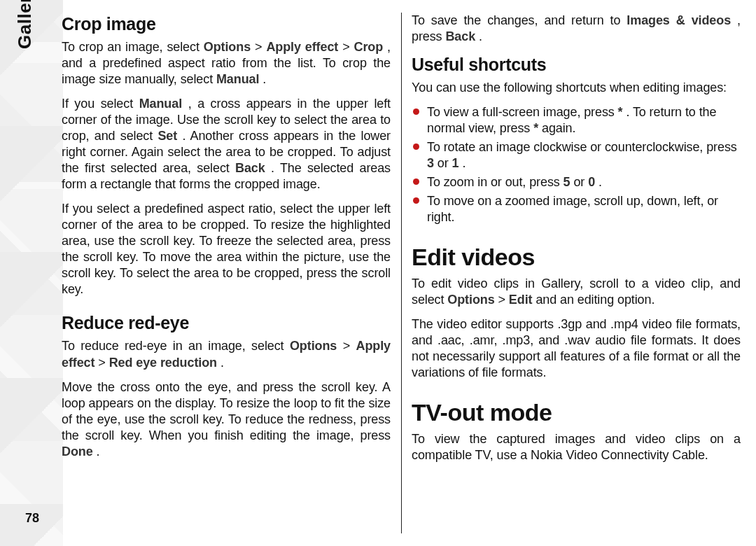 The image size is (756, 546). What do you see at coordinates (576, 182) in the screenshot?
I see `list-item: To zoom in or out, press 5 or 0 .` at bounding box center [576, 182].